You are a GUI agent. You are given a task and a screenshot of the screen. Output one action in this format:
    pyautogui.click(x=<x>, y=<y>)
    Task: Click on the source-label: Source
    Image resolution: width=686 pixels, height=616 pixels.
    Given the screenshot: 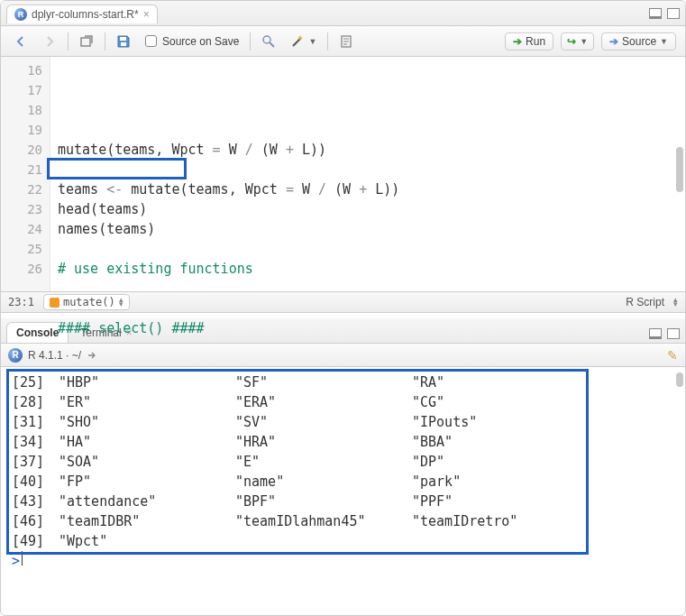 What is the action you would take?
    pyautogui.click(x=639, y=41)
    